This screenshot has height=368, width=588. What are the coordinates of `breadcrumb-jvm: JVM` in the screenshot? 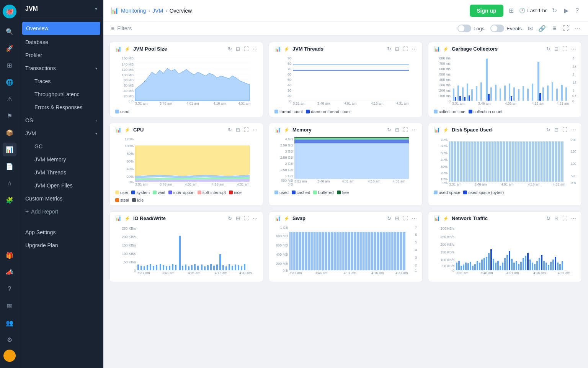 It's located at (158, 11).